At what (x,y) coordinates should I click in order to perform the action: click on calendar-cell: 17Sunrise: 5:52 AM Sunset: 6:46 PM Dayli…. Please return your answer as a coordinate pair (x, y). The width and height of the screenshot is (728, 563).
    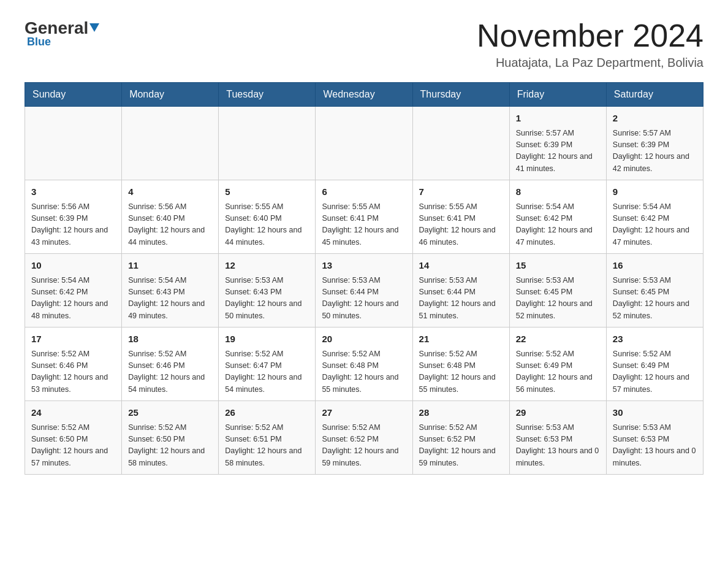
    Looking at the image, I should click on (74, 364).